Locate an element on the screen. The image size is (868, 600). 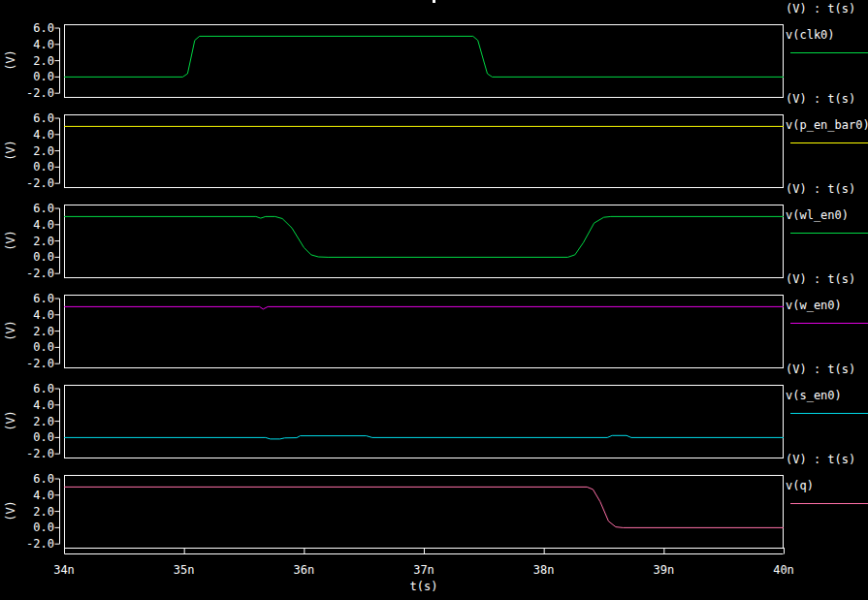
plot-box-vwl_en0 is located at coordinates (425, 242).